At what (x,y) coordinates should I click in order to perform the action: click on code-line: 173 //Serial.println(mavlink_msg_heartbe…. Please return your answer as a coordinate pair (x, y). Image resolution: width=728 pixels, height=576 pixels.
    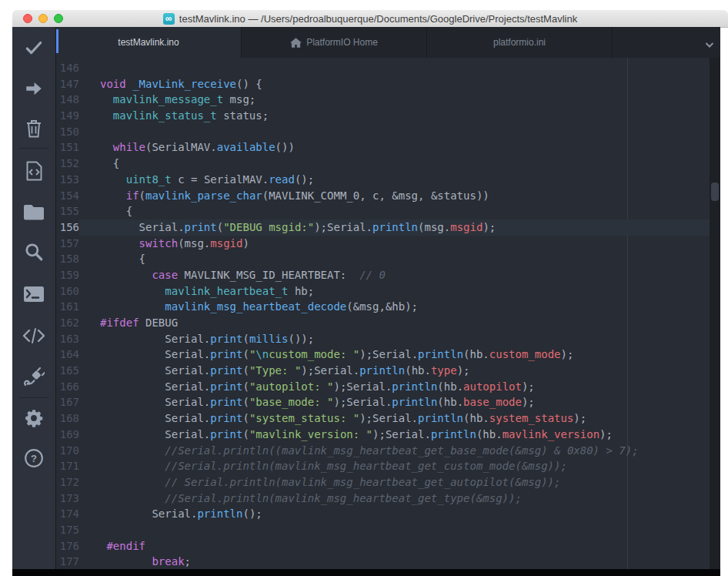
    Looking at the image, I should click on (383, 499).